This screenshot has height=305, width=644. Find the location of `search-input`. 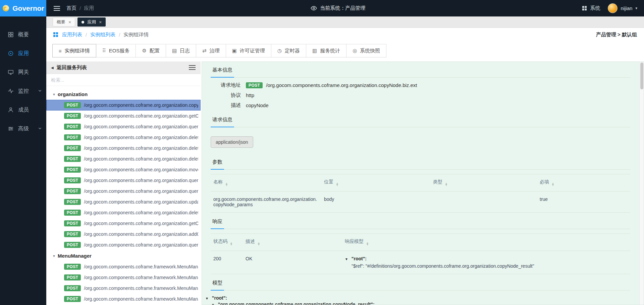

search-input is located at coordinates (123, 80).